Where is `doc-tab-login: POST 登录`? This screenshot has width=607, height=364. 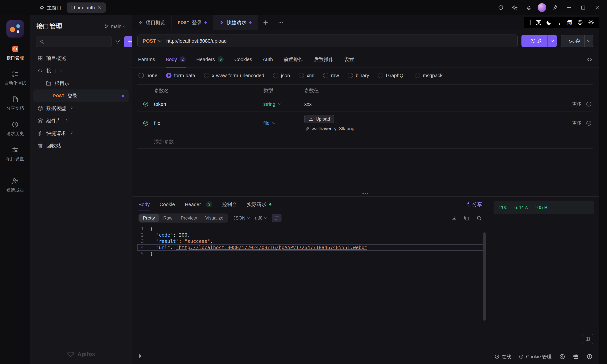
doc-tab-login: POST 登录 is located at coordinates (192, 23).